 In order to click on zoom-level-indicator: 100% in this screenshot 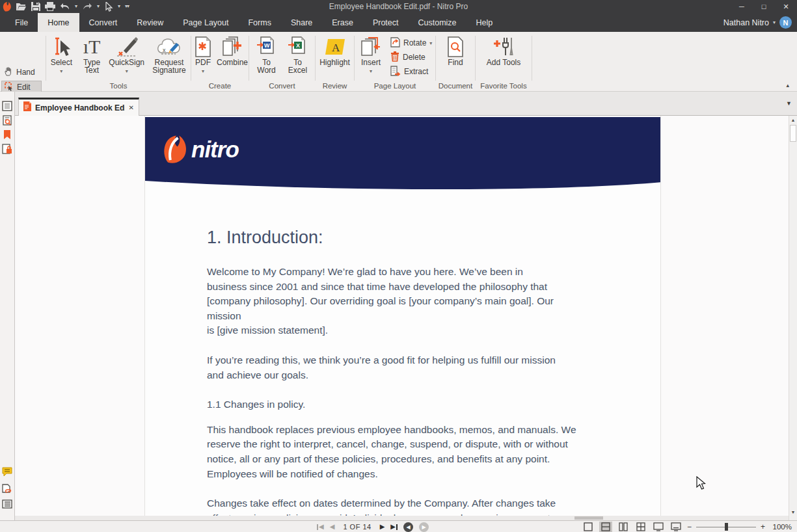, I will do `click(781, 527)`.